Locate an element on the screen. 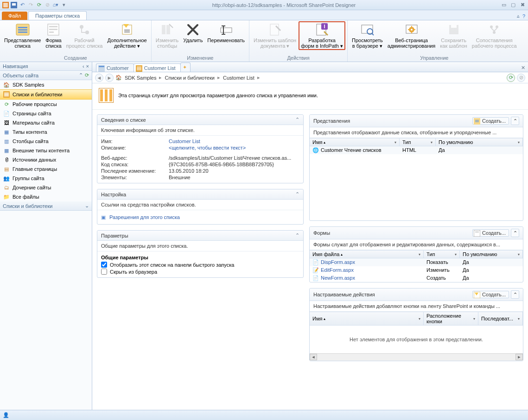 The image size is (528, 420). form-row: 📄DispForm.aspx Показать Да is located at coordinates (416, 262).